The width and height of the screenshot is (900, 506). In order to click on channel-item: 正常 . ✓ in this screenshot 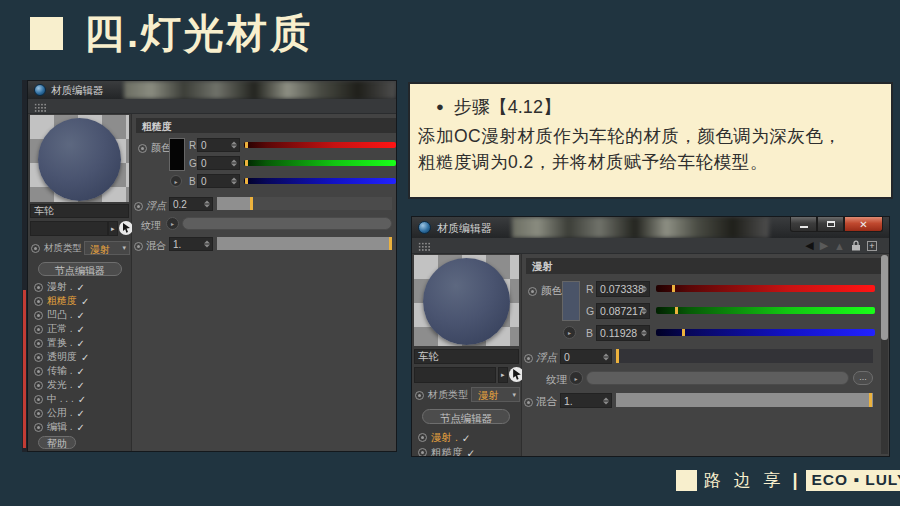, I will do `click(80, 329)`.